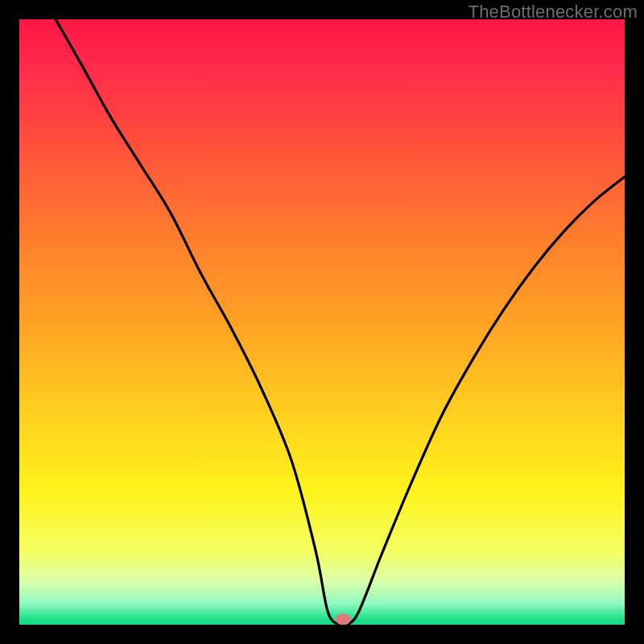  Describe the element at coordinates (343, 619) in the screenshot. I see `marker-dot` at that location.